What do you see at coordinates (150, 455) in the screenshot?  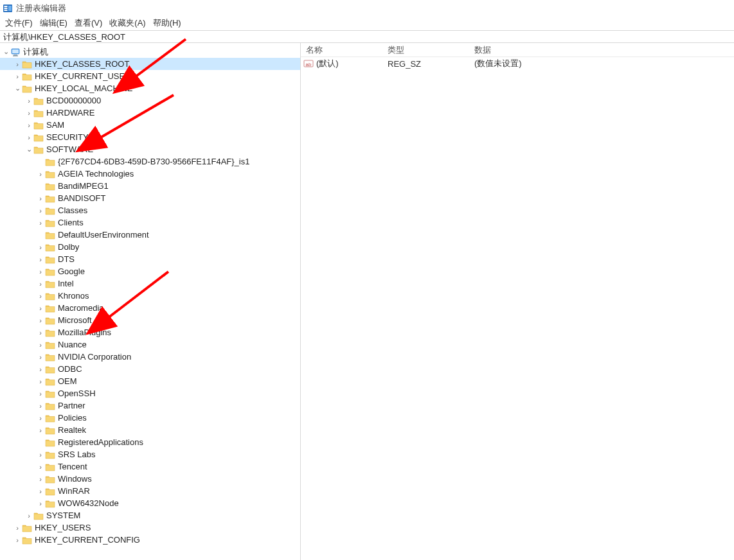 I see `tree-item: ›SRS Labs` at bounding box center [150, 455].